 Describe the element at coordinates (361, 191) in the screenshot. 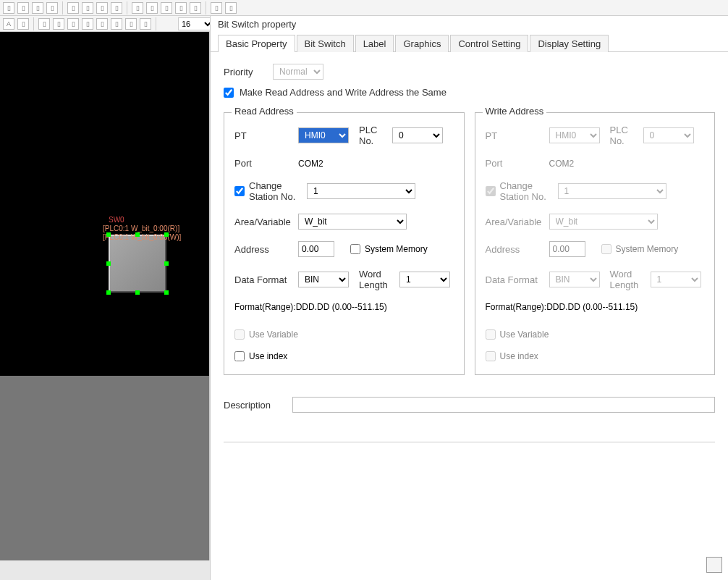

I see `read-change-station-select: 1` at that location.